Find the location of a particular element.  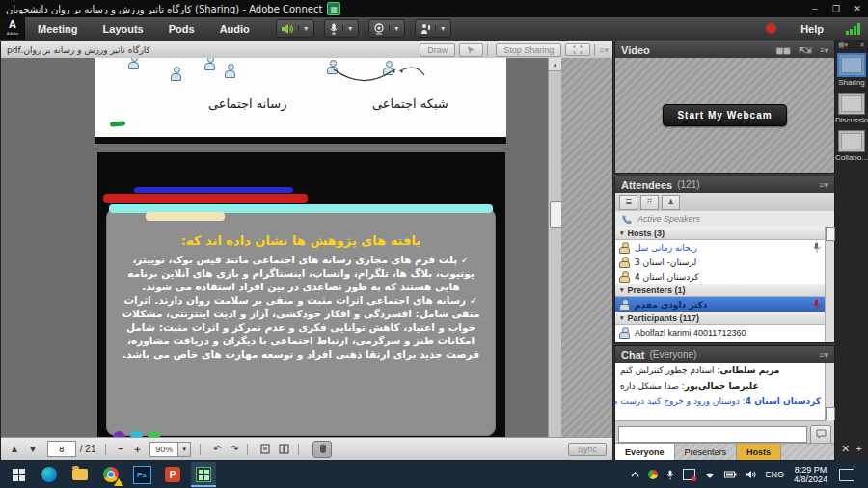

edge-taskbar-icon is located at coordinates (49, 474).